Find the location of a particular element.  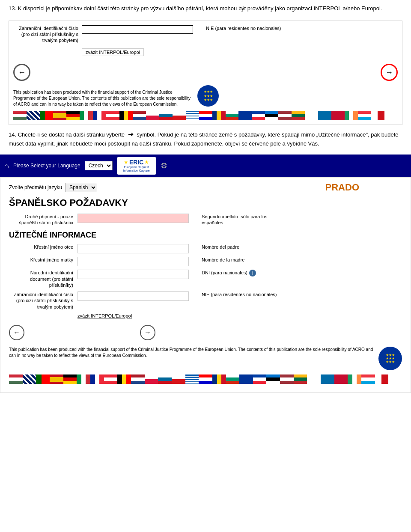

bottom-flag-cz is located at coordinates (179, 379).